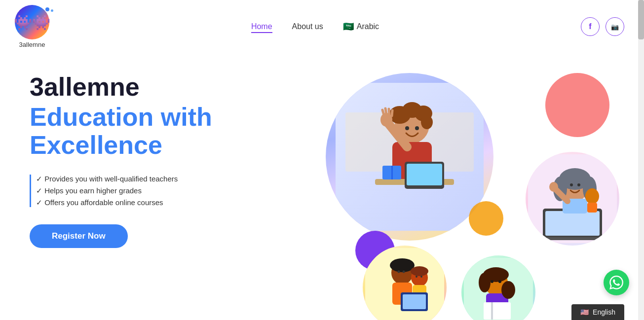  Describe the element at coordinates (361, 27) in the screenshot. I see `nav-item-lang: 🇸🇦 Arabic` at that location.